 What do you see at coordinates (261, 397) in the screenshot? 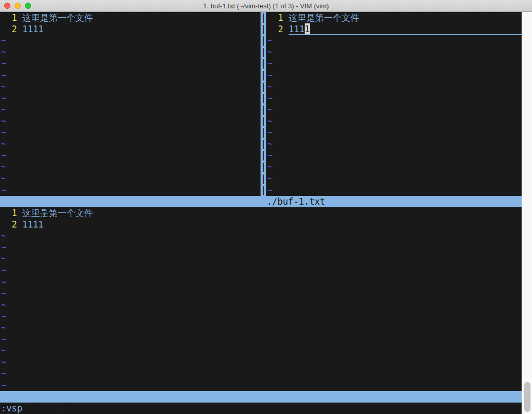
I see `statusline-bottom: ./buf-1.txt` at bounding box center [261, 397].